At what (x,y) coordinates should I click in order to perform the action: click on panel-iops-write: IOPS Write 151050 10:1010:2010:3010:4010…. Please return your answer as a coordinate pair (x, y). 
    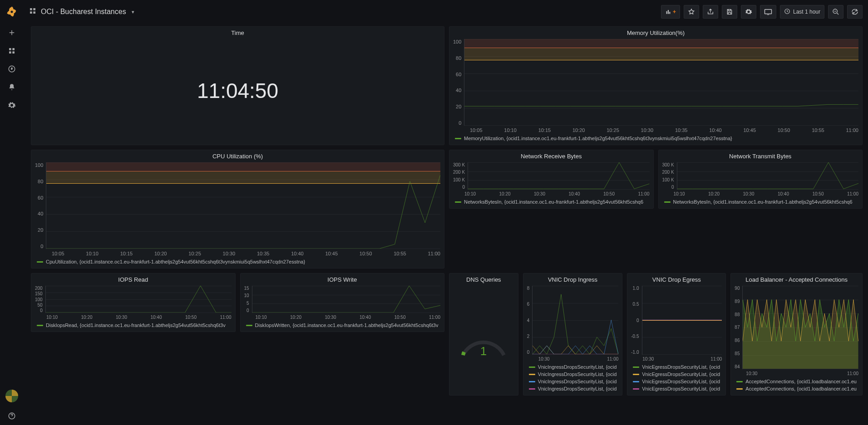
    Looking at the image, I should click on (342, 303).